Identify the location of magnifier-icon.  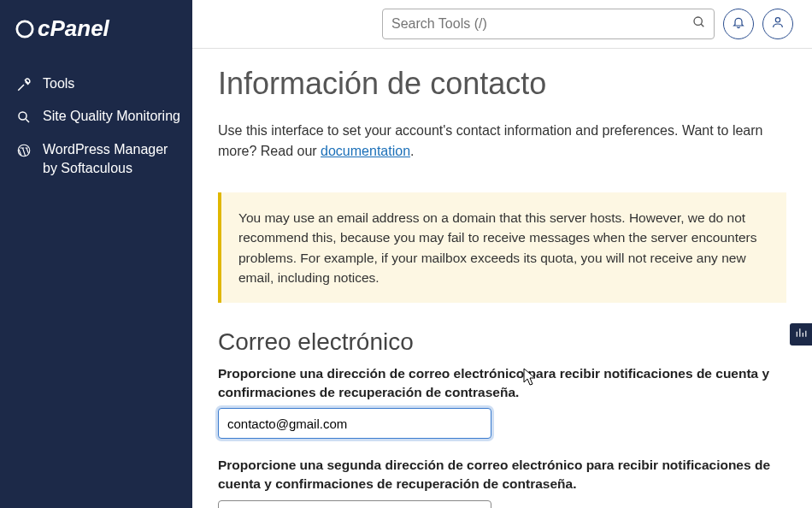
(24, 117).